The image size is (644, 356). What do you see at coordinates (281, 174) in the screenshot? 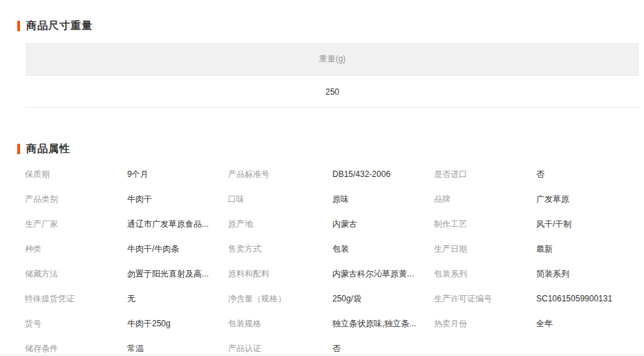
I see `attr-label: 产品标准号` at bounding box center [281, 174].